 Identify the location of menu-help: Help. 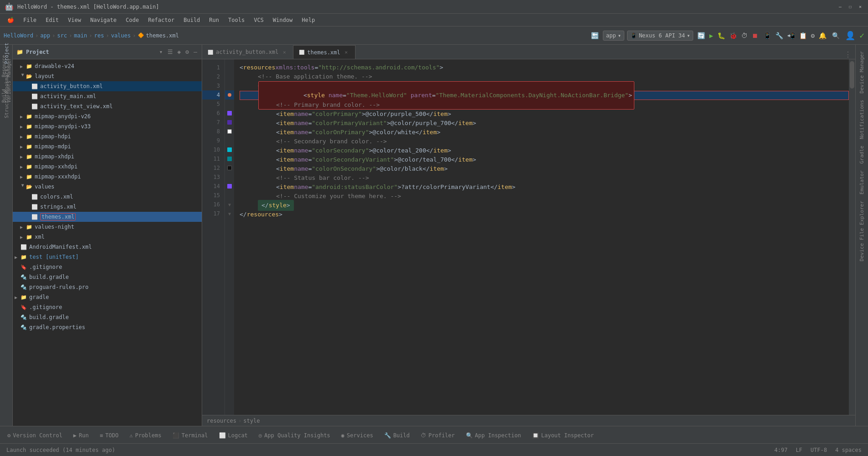
(309, 20).